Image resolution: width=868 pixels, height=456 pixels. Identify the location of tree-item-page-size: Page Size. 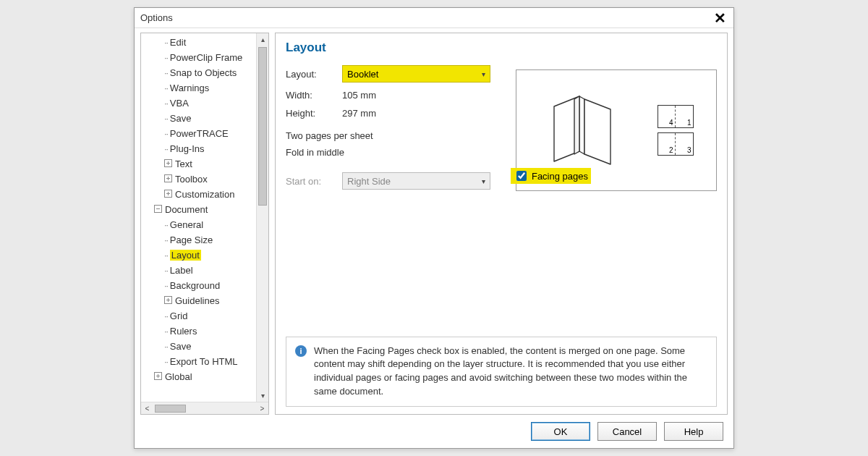
(205, 240).